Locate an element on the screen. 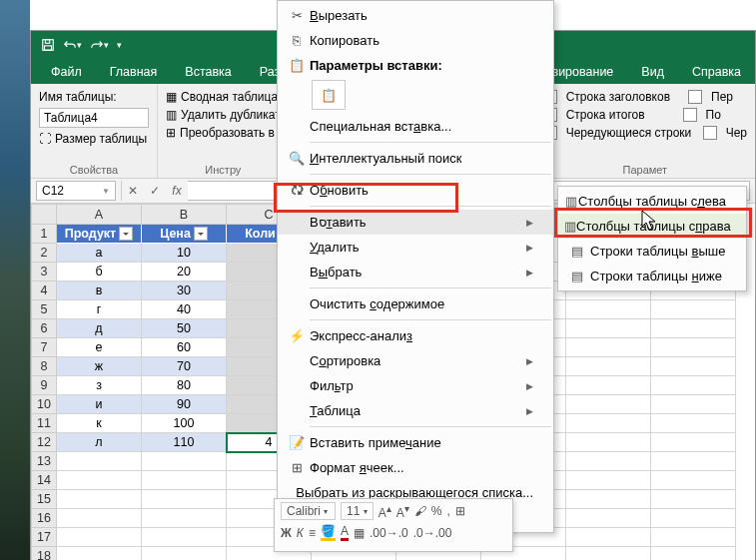  row-header: 11 is located at coordinates (44, 423).